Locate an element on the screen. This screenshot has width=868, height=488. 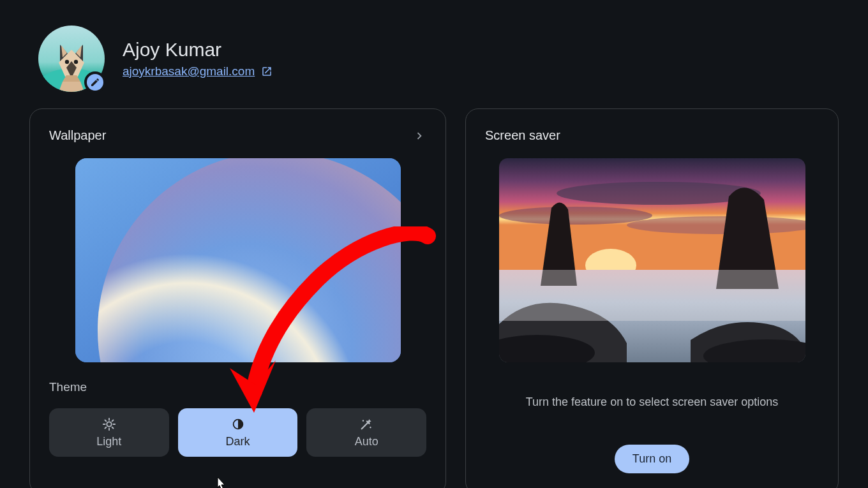
theme-option-auto: Auto is located at coordinates (366, 433).